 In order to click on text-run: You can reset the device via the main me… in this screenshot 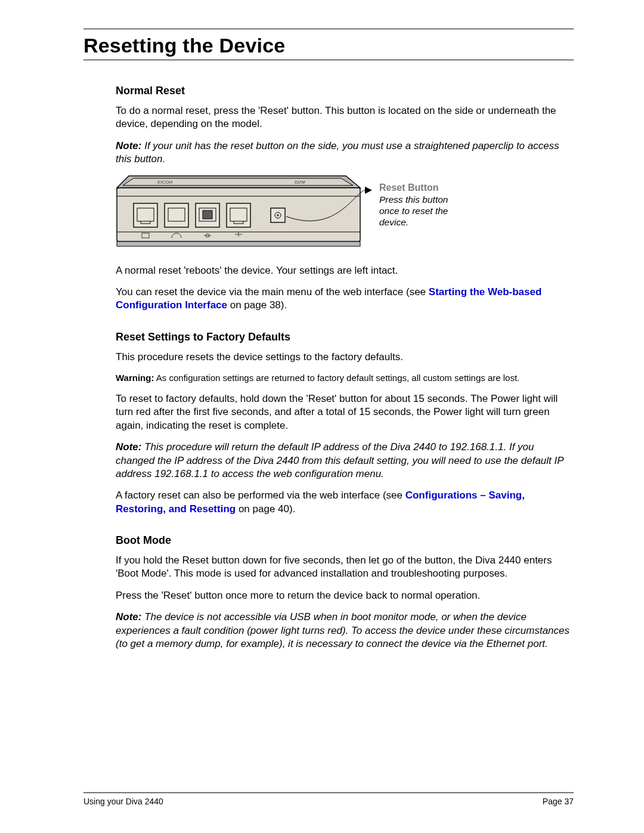, I will do `click(272, 292)`.